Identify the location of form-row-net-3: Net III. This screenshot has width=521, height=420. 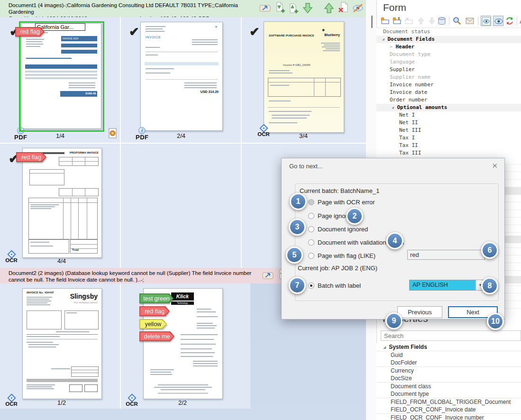
(448, 131).